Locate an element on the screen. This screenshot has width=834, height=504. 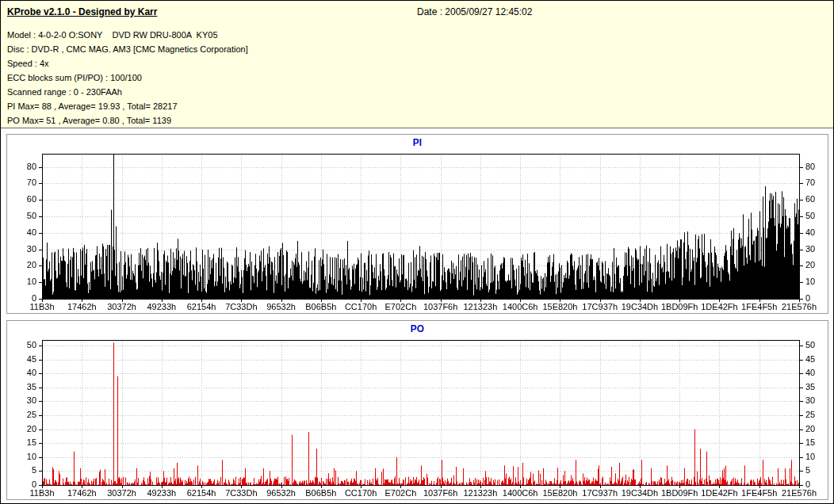
info-line-po-max: PO Max= 51 , Average= 0.80 , Total= 1139 is located at coordinates (417, 120).